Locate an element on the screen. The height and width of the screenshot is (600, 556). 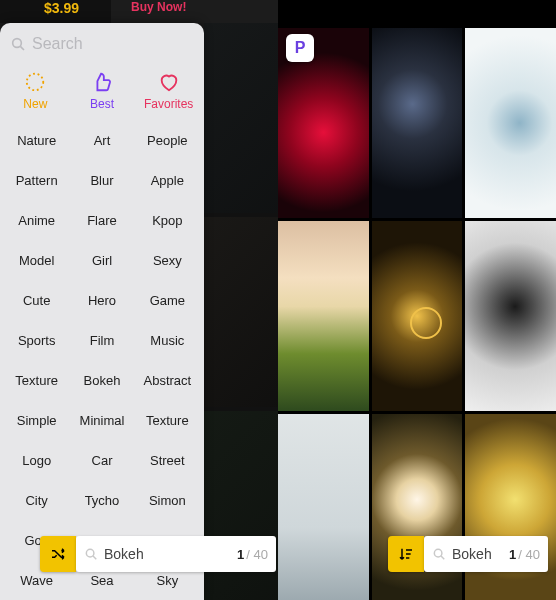
category-item: Sexy is located at coordinates (168, 260).